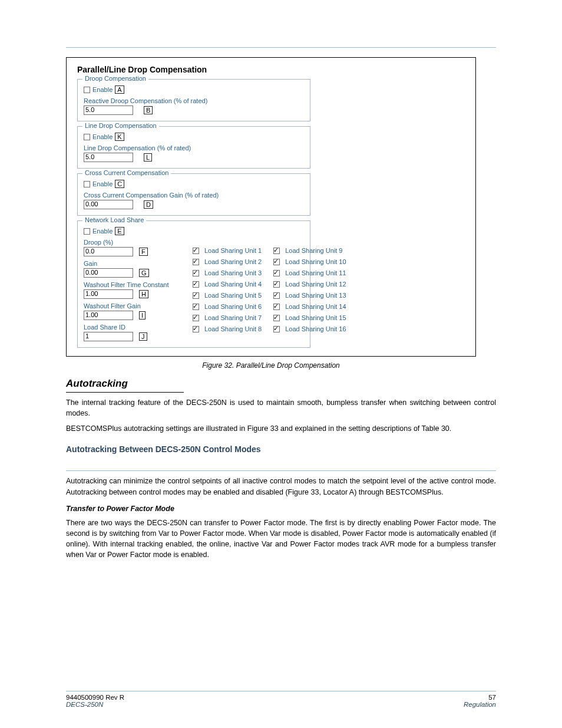 Image resolution: width=562 pixels, height=728 pixels. Describe the element at coordinates (148, 110) in the screenshot. I see `tag-b: B` at that location.